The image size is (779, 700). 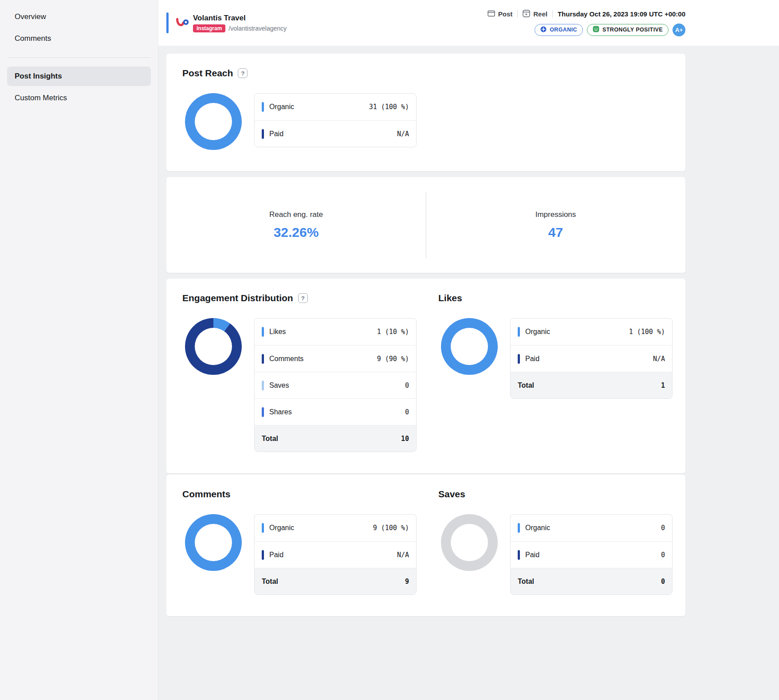 I want to click on volantis-logo-icon, so click(x=182, y=23).